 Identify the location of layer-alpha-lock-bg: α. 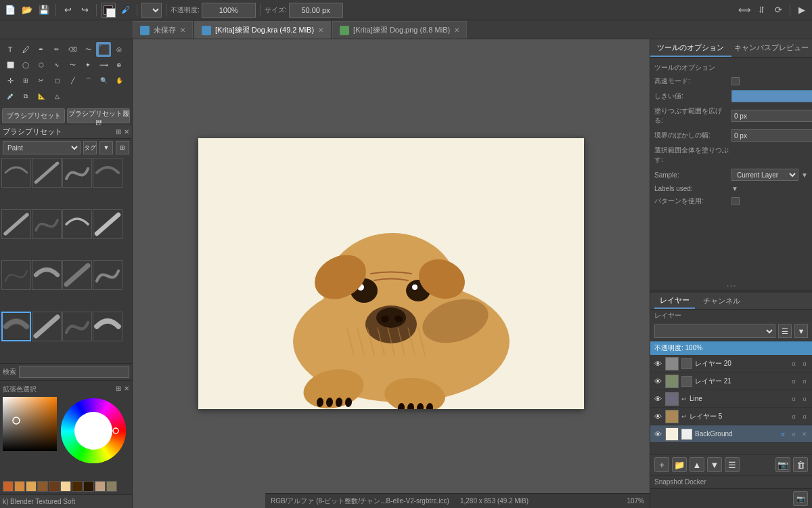
(783, 434).